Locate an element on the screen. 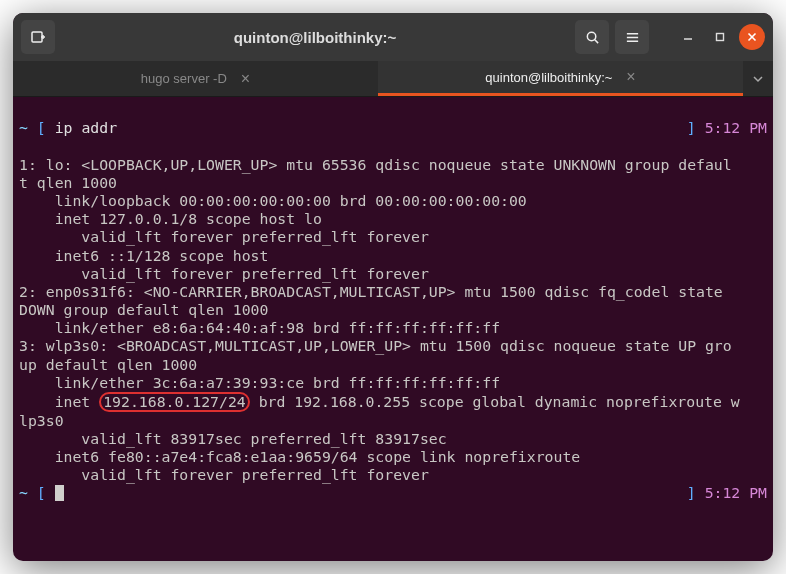 Image resolution: width=786 pixels, height=574 pixels. command-text: ip addr is located at coordinates (86, 128).